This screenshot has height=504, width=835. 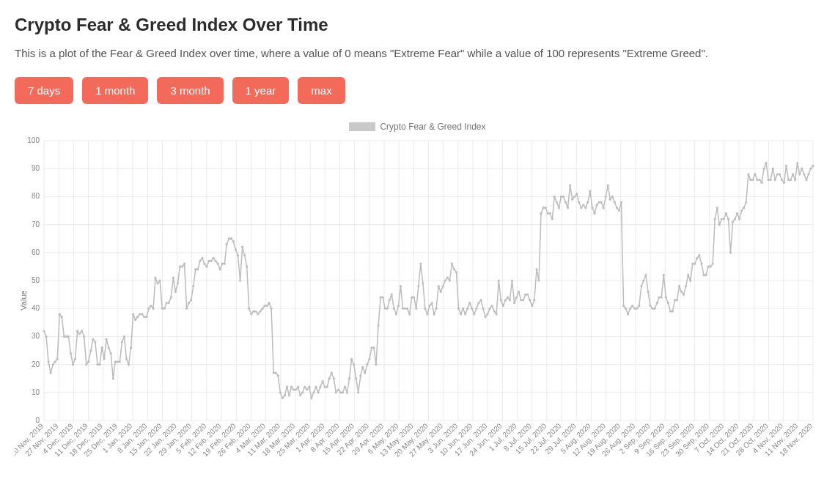 I want to click on range-7days-button: 7 days, so click(x=44, y=91).